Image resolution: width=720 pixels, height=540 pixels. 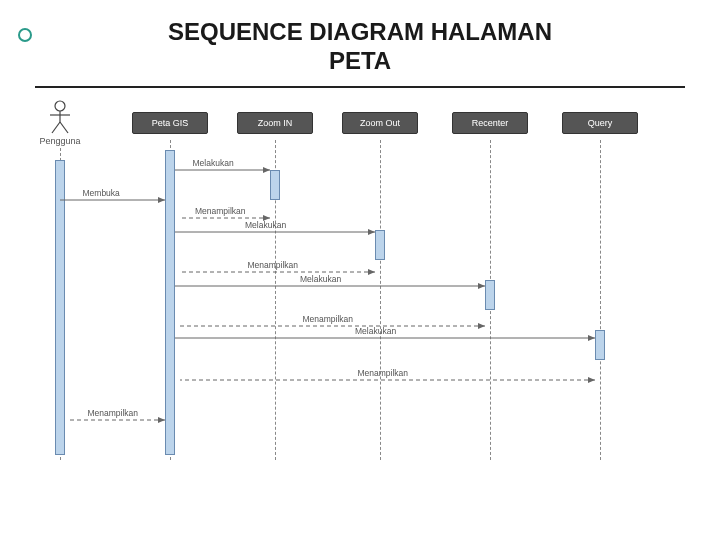 What do you see at coordinates (490, 295) in the screenshot?
I see `activation-recenter` at bounding box center [490, 295].